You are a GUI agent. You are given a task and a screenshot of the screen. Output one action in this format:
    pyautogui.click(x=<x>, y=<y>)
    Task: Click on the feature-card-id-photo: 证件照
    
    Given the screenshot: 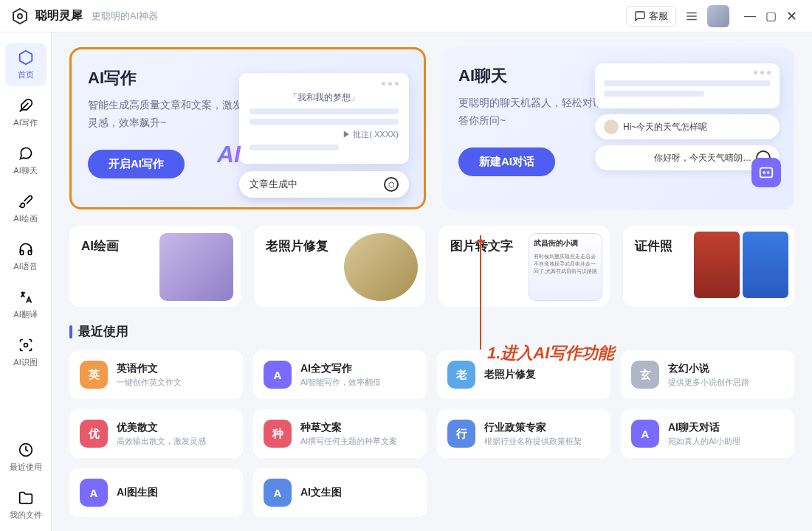 What is the action you would take?
    pyautogui.click(x=709, y=266)
    